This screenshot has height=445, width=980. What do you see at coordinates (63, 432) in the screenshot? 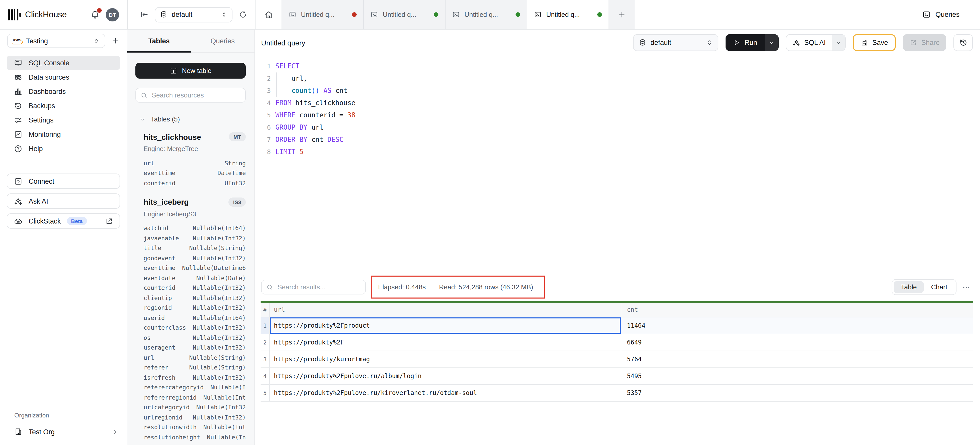
I see `organization-row: Test Org` at bounding box center [63, 432].